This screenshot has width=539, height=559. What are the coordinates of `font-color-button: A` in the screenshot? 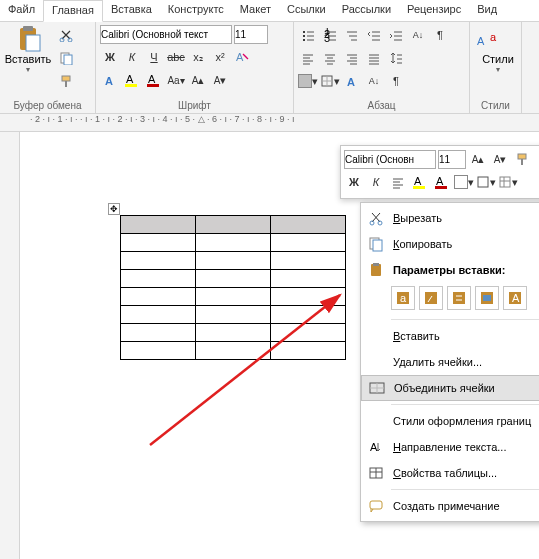 It's located at (154, 80).